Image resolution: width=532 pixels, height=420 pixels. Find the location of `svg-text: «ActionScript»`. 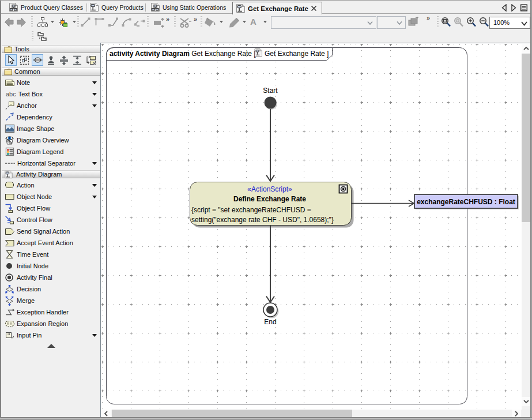

svg-text: «ActionScript» is located at coordinates (270, 189).